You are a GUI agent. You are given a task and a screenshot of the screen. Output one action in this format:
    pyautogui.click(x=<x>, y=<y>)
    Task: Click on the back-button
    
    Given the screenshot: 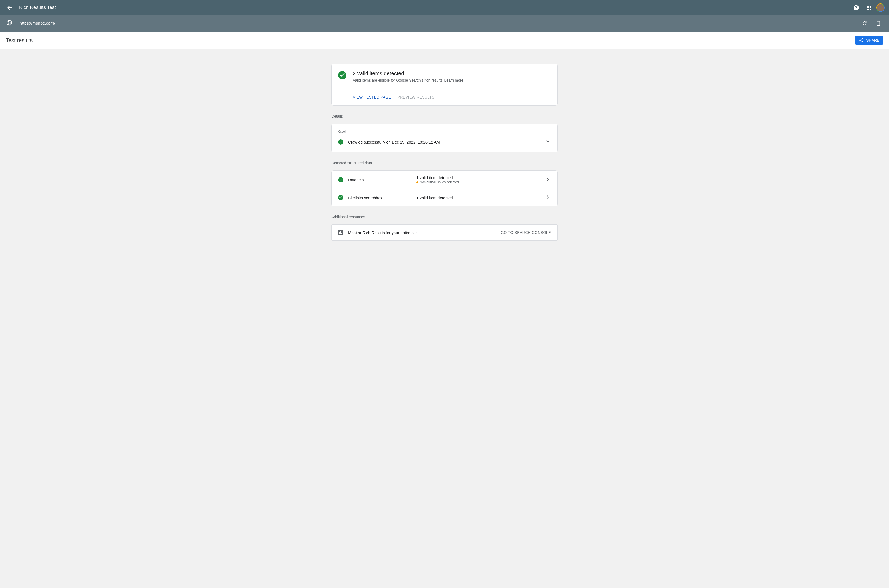 What is the action you would take?
    pyautogui.click(x=10, y=8)
    